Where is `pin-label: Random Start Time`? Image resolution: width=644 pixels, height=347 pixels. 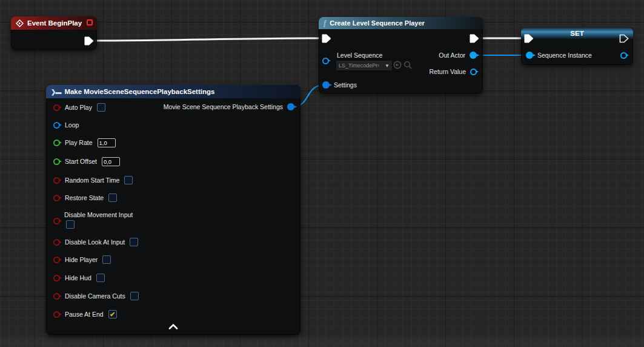
pin-label: Random Start Time is located at coordinates (92, 180).